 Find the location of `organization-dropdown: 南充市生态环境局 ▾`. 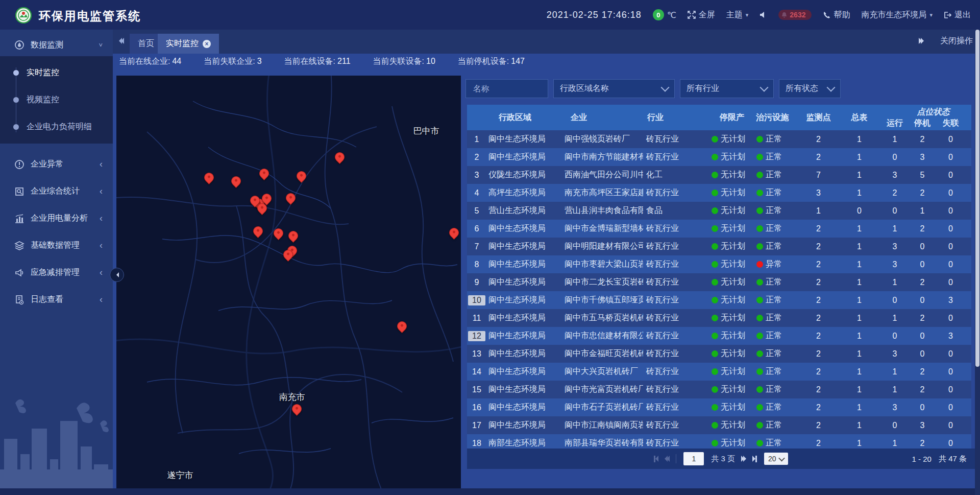

organization-dropdown: 南充市生态环境局 ▾ is located at coordinates (897, 15).